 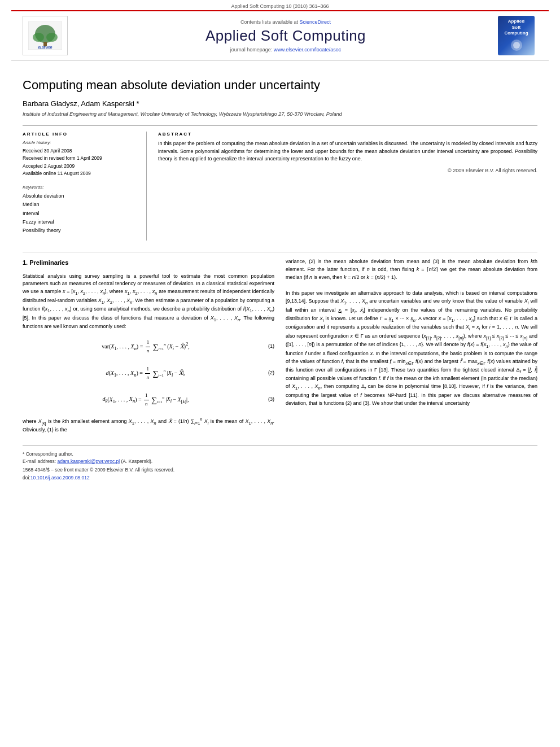 I want to click on elsevier-logo: ELSEVIER, so click(x=48, y=36).